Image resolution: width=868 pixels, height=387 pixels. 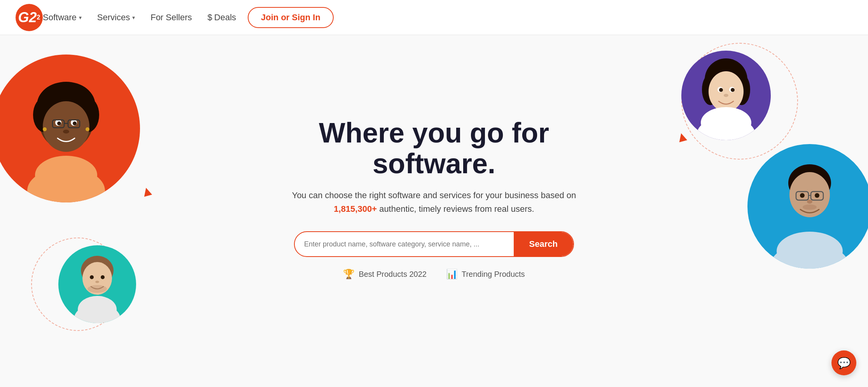 I want to click on hero-title: Where you go for software., so click(x=434, y=148).